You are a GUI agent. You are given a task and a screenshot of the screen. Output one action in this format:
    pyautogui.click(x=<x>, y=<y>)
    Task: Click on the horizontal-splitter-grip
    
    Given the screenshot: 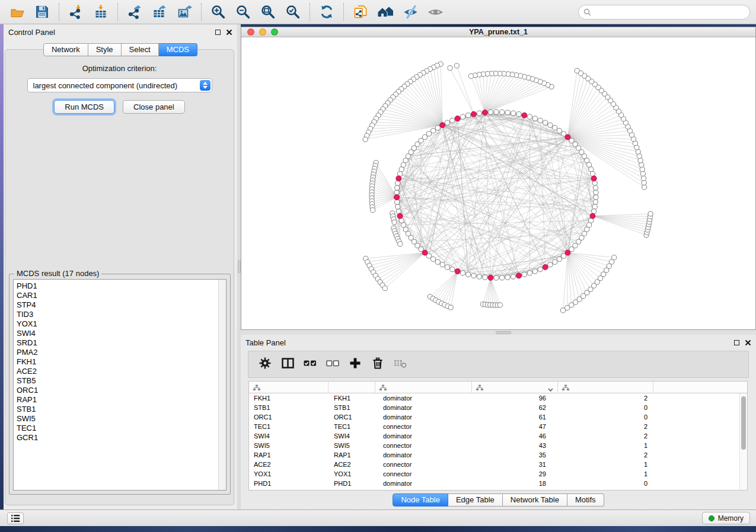 What is the action you would take?
    pyautogui.click(x=503, y=333)
    